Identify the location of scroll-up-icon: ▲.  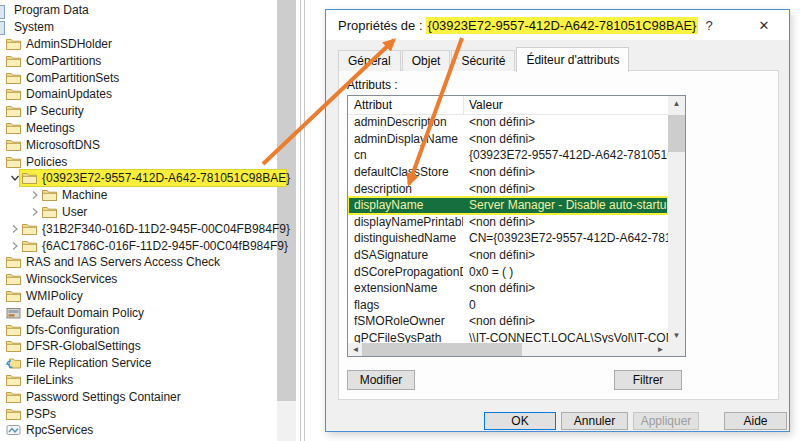
(676, 104).